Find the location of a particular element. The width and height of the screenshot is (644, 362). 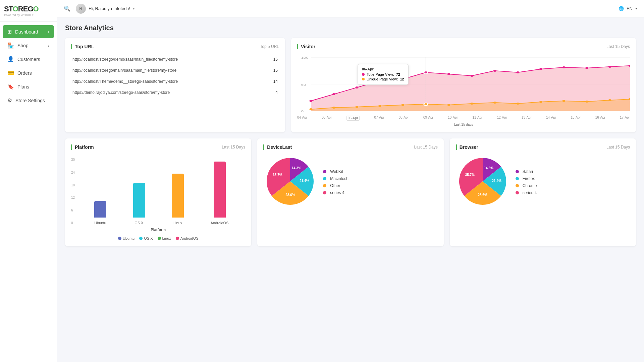

sidebar-item-shop: 🏪 Shop › is located at coordinates (28, 46).